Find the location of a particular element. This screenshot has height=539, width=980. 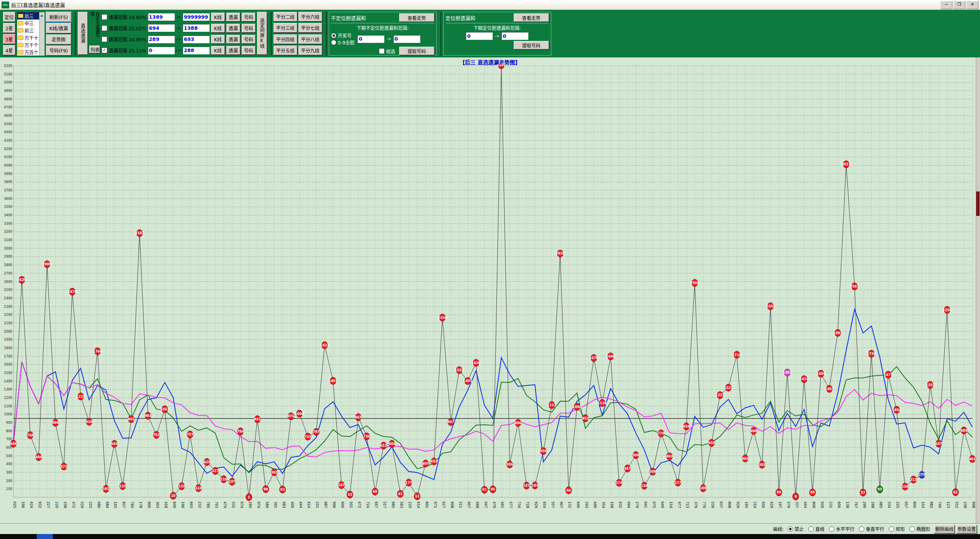

group-select-checkbox is located at coordinates (382, 51).